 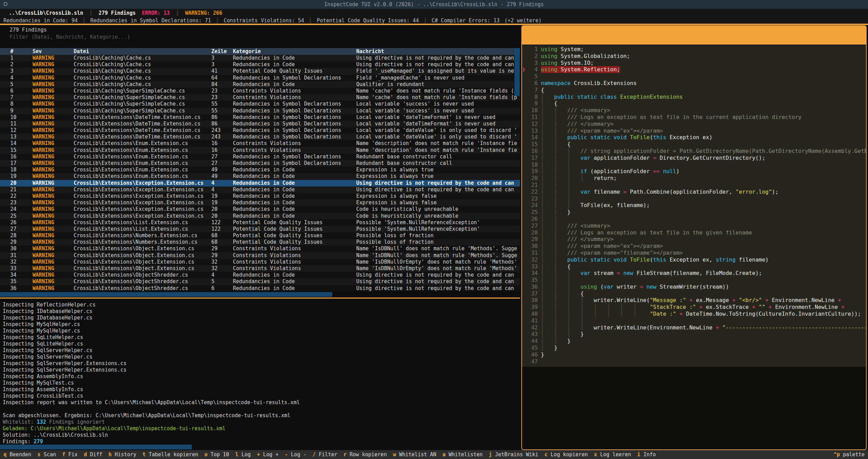 What do you see at coordinates (260, 117) in the screenshot?
I see `table-row: 10WARNINGCrossLib\Extensions\DateTime.Ex…` at bounding box center [260, 117].